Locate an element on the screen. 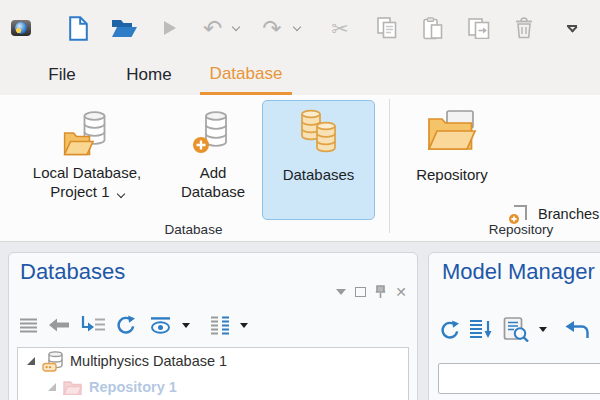 The image size is (600, 400). toolbar-options-icon is located at coordinates (572, 28).